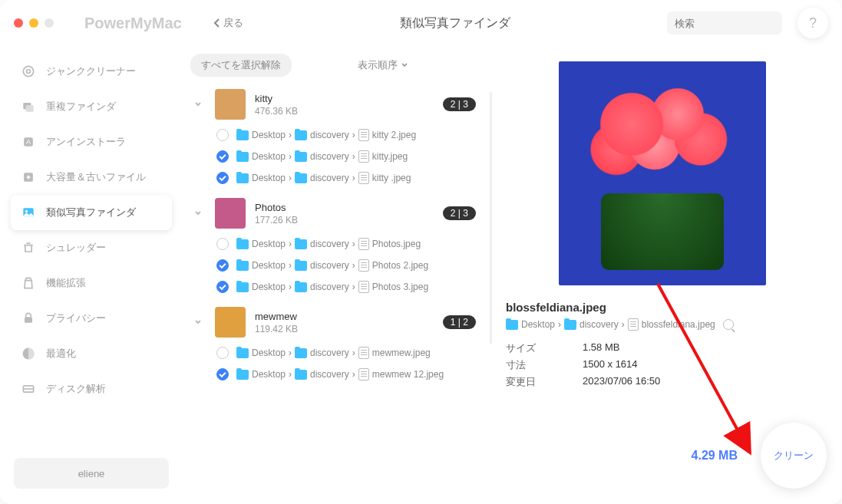 The image size is (842, 504). What do you see at coordinates (332, 287) in the screenshot?
I see `file-path: Desktop›discovery›Photos 3.jpeg` at bounding box center [332, 287].